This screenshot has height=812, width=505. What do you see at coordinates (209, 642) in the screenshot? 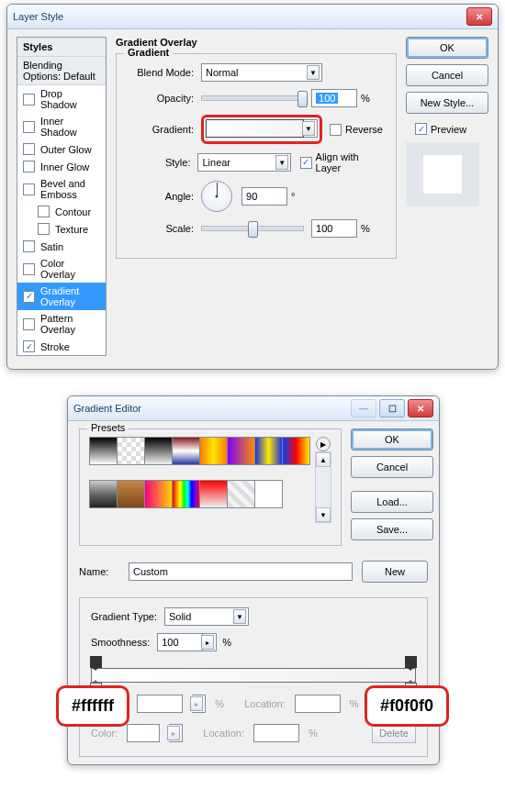
I see `smoothness-stepper: ▸` at bounding box center [209, 642].